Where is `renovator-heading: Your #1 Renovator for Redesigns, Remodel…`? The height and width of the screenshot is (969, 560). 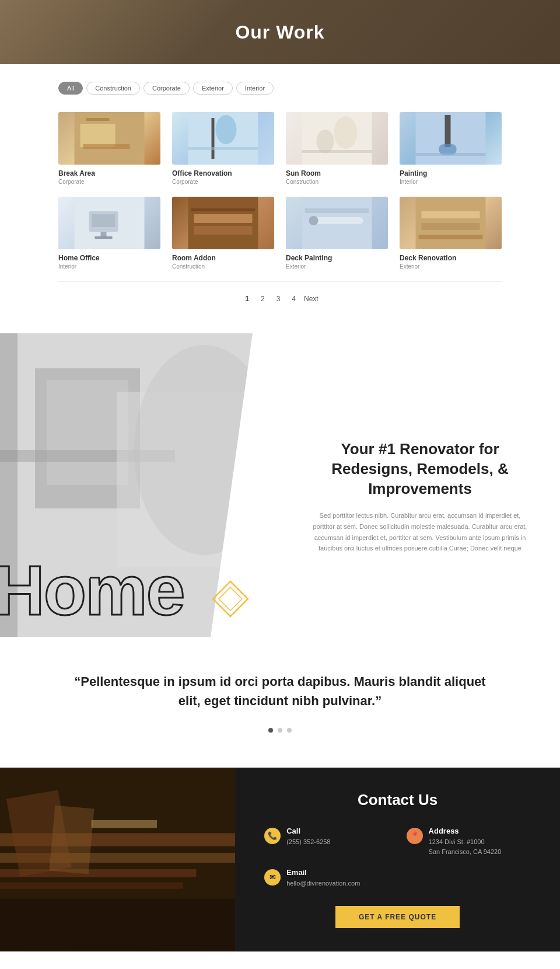 renovator-heading: Your #1 Renovator for Redesigns, Remodel… is located at coordinates (420, 469).